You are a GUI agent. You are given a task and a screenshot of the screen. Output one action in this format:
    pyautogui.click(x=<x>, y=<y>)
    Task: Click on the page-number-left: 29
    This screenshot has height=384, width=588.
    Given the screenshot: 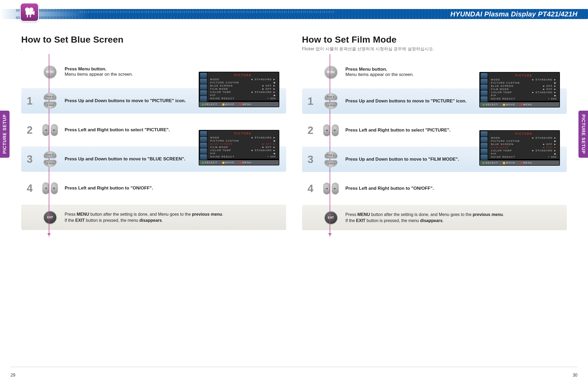 What is the action you would take?
    pyautogui.click(x=13, y=375)
    